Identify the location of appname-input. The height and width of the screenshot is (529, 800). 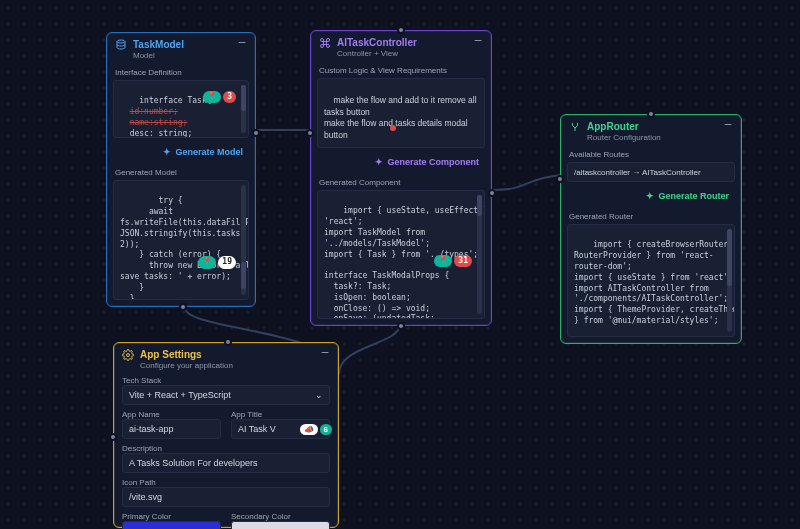
(172, 429).